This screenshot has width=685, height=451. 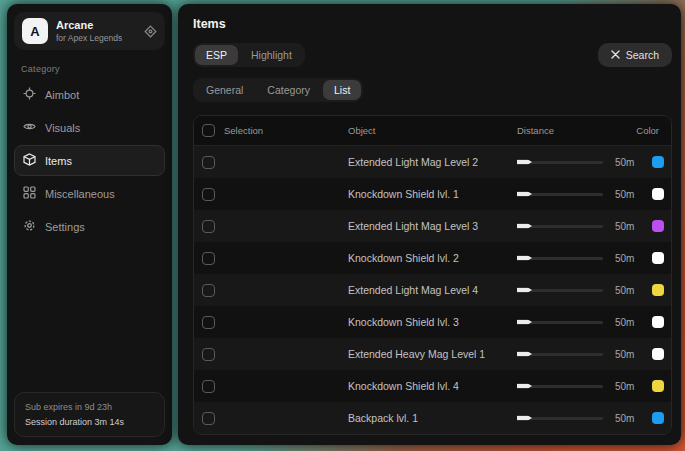 I want to click on search-label: Search, so click(x=642, y=55).